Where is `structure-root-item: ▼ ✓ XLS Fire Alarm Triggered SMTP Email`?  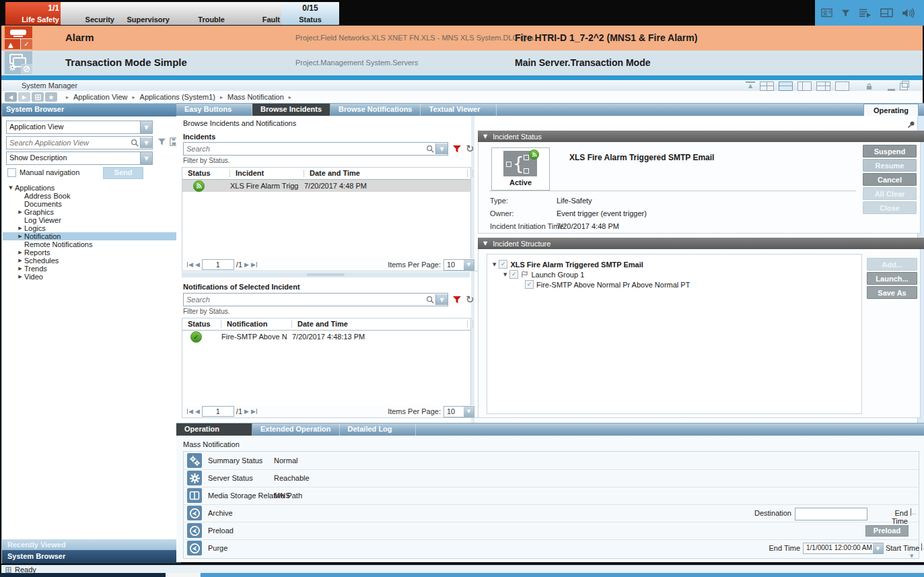 structure-root-item: ▼ ✓ XLS Fire Alarm Triggered SMTP Email is located at coordinates (568, 264).